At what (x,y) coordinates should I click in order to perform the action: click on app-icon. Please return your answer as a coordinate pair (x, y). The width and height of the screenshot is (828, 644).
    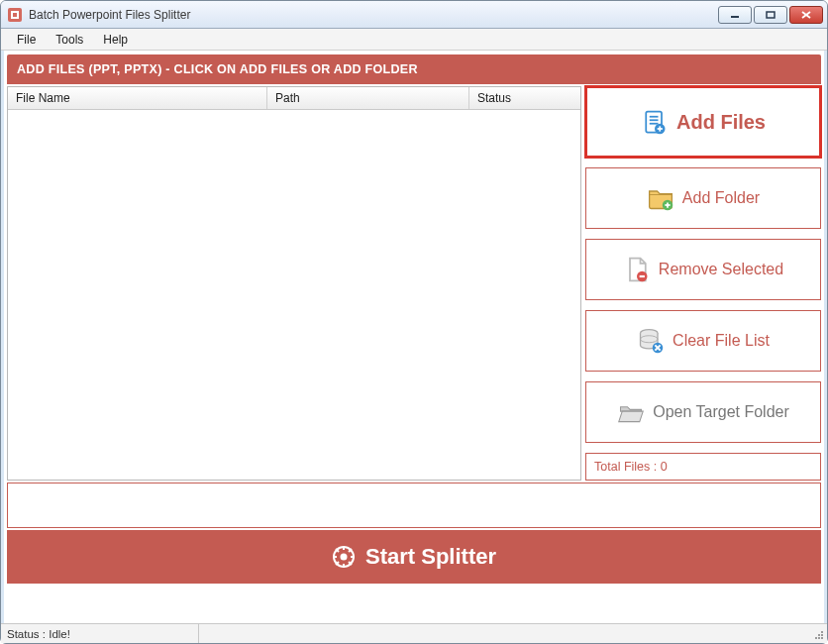
    Looking at the image, I should click on (15, 15).